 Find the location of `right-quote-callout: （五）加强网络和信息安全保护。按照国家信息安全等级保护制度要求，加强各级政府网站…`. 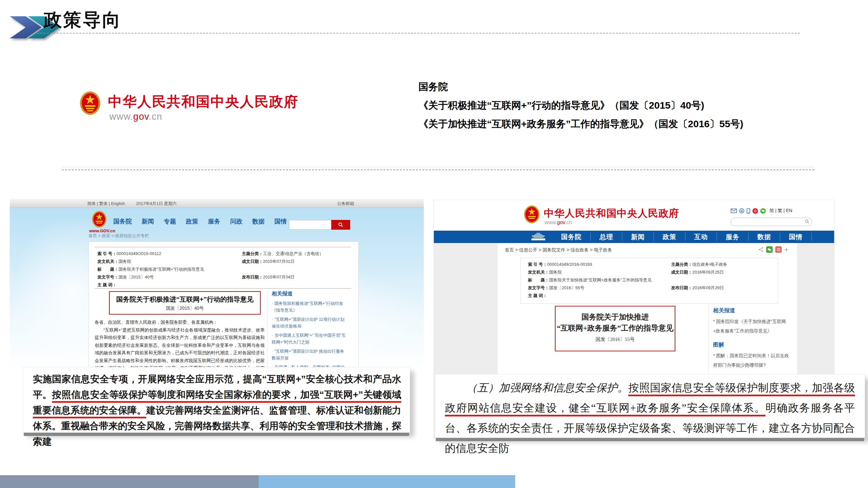

right-quote-callout: （五）加强网络和信息安全保护。按照国家信息安全等级保护制度要求，加强各级政府网站… is located at coordinates (650, 406).